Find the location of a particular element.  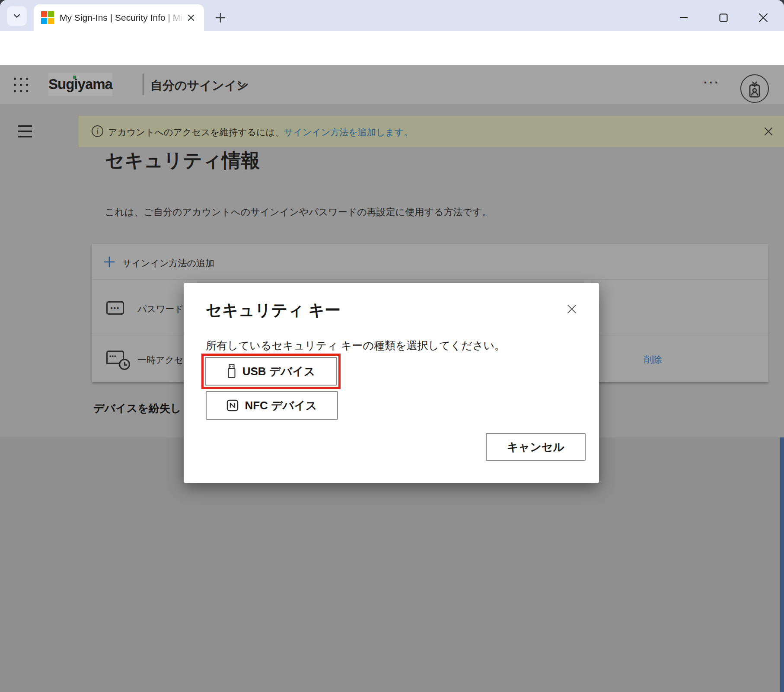

tab-strip: My Sign-Ins | Security Info | Mic is located at coordinates (392, 16).